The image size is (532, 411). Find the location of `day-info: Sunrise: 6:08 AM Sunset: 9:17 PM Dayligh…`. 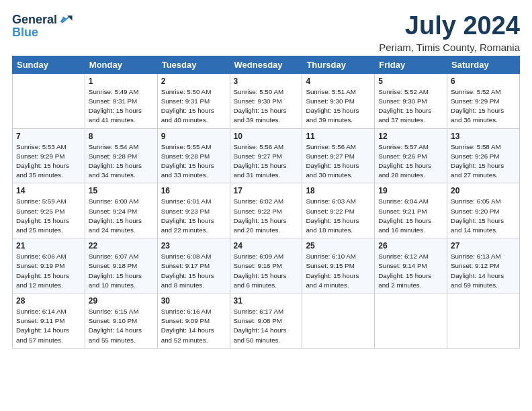

day-info: Sunrise: 6:08 AM Sunset: 9:17 PM Dayligh… is located at coordinates (193, 271).